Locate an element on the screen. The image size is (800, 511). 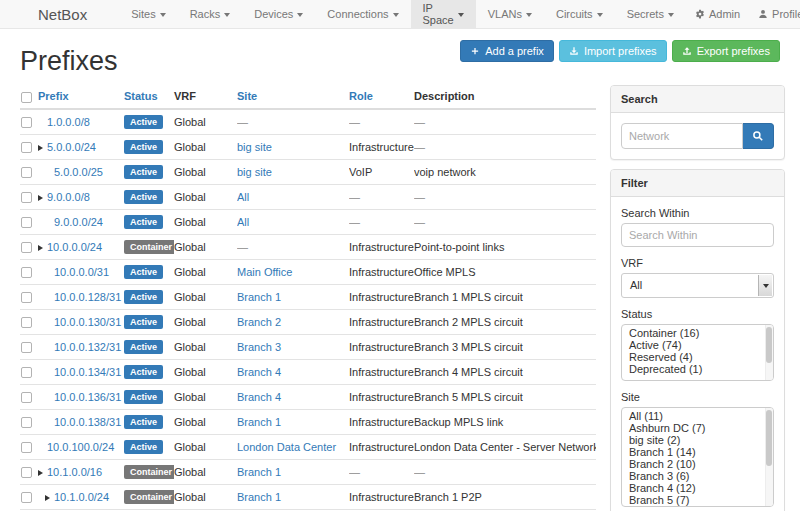
nav-item-profile: Profile is located at coordinates (774, 14).